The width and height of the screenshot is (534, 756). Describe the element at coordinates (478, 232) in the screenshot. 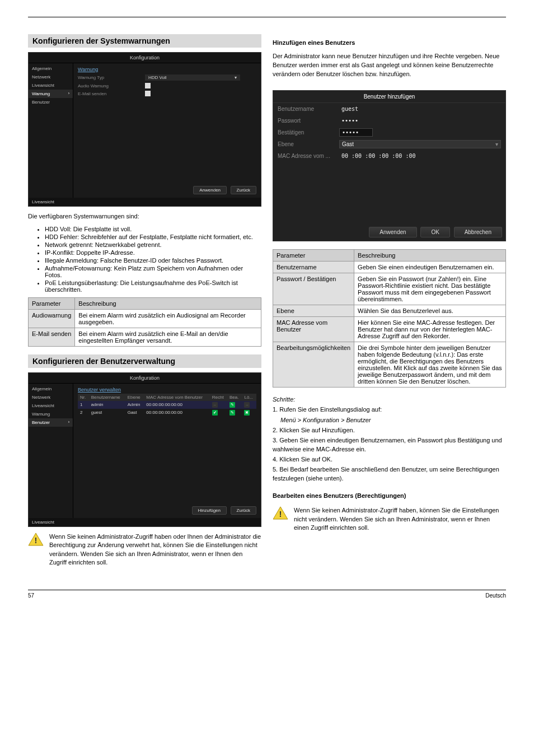

I see `cancel-button: Abbrechen` at that location.